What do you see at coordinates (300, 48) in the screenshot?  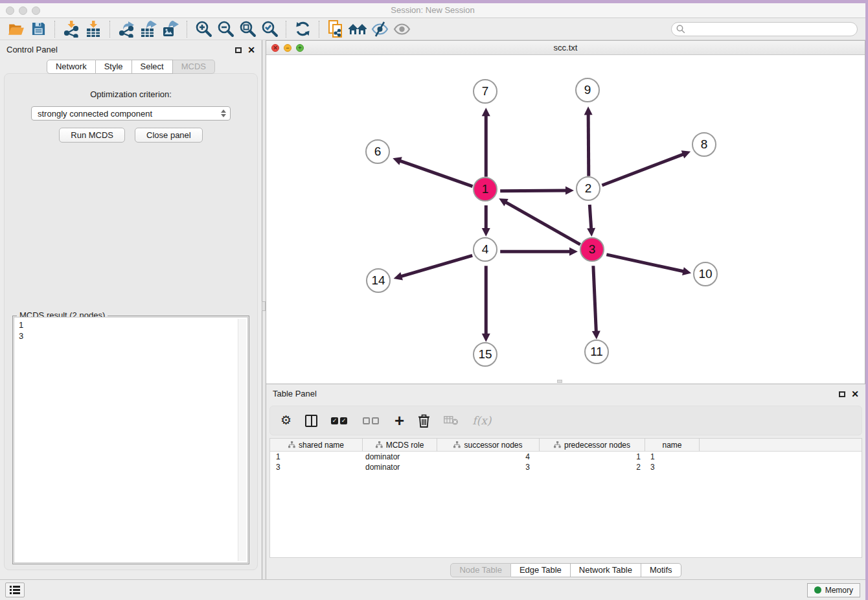 I see `zoom-network-button: +` at bounding box center [300, 48].